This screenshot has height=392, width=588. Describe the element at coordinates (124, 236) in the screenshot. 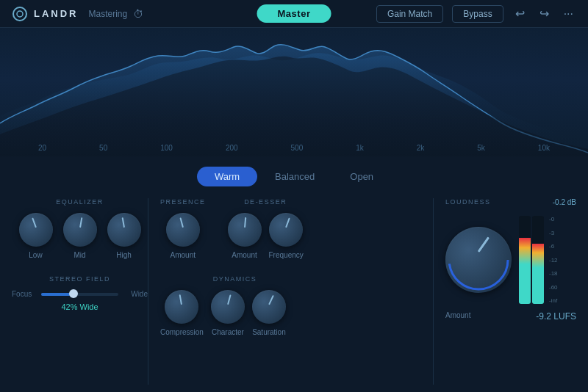

I see `eq-high-group: High` at that location.